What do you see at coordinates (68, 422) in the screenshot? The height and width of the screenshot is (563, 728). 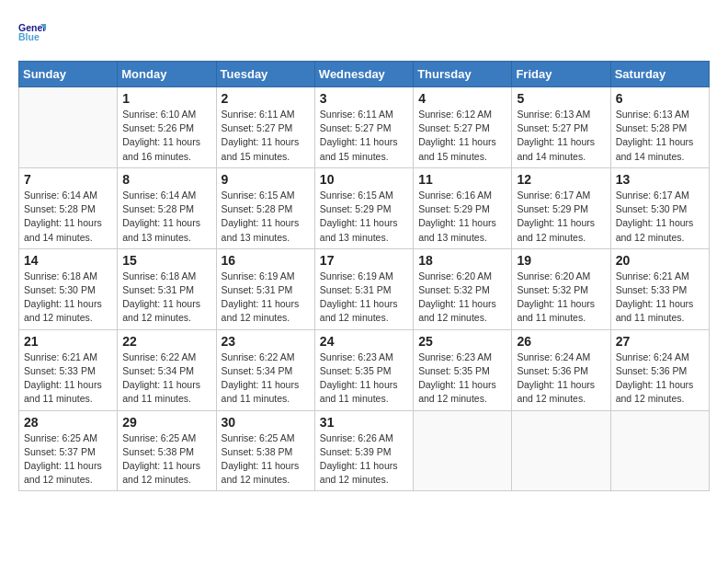 I see `day-number: 28` at bounding box center [68, 422].